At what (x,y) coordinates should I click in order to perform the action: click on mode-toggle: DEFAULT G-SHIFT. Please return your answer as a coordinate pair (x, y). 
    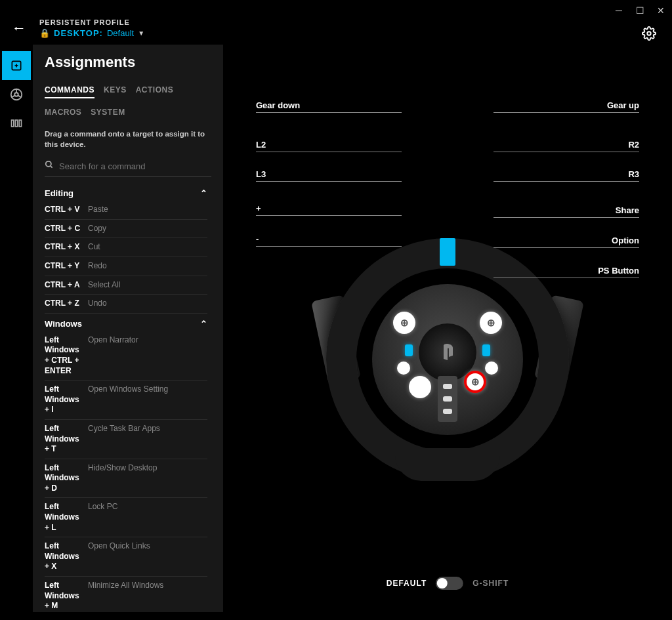
    Looking at the image, I should click on (448, 583).